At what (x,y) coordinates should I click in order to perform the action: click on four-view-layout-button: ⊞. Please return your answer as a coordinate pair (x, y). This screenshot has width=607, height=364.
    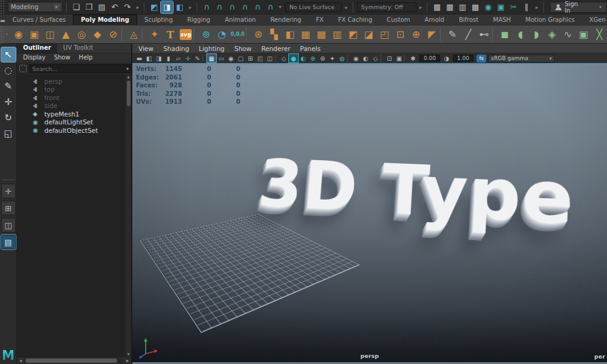
    Looking at the image, I should click on (8, 208).